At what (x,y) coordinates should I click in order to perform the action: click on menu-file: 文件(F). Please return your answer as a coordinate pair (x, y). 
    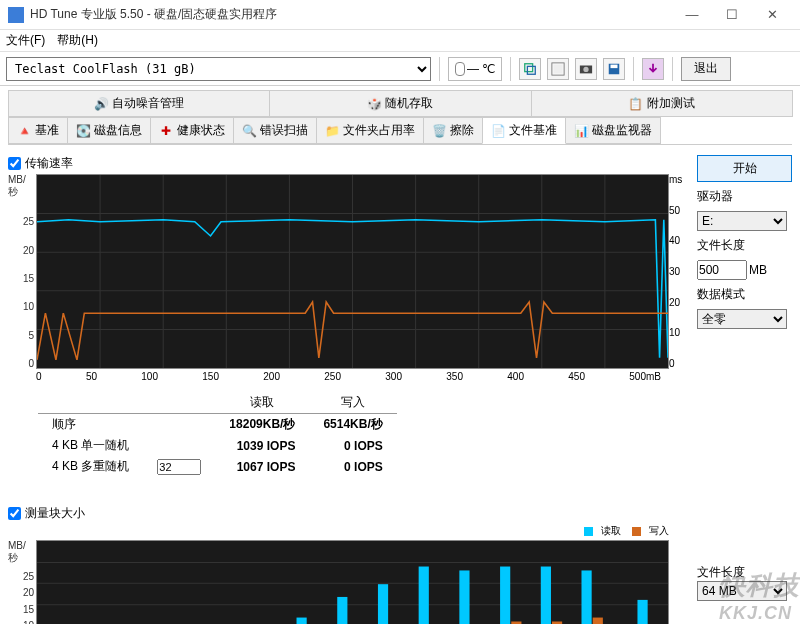
    Looking at the image, I should click on (26, 40).